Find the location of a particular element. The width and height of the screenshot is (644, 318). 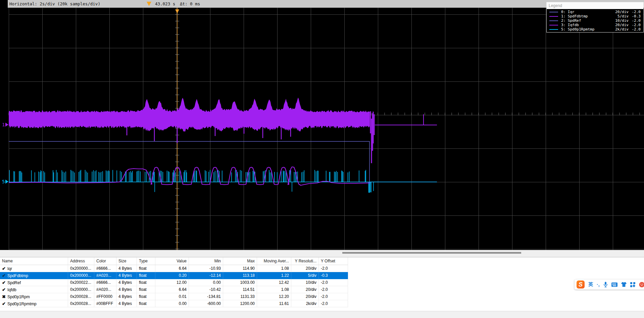

app-icon is located at coordinates (4, 4).